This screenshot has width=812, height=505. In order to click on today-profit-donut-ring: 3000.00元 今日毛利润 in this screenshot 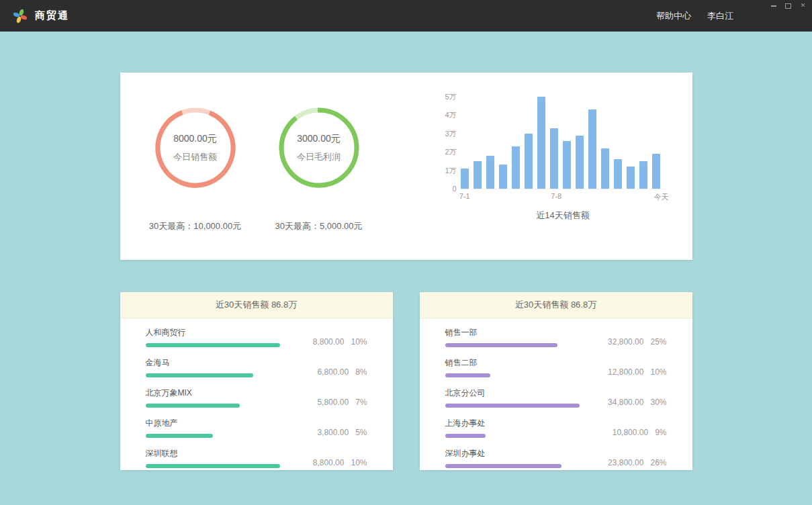, I will do `click(319, 148)`.